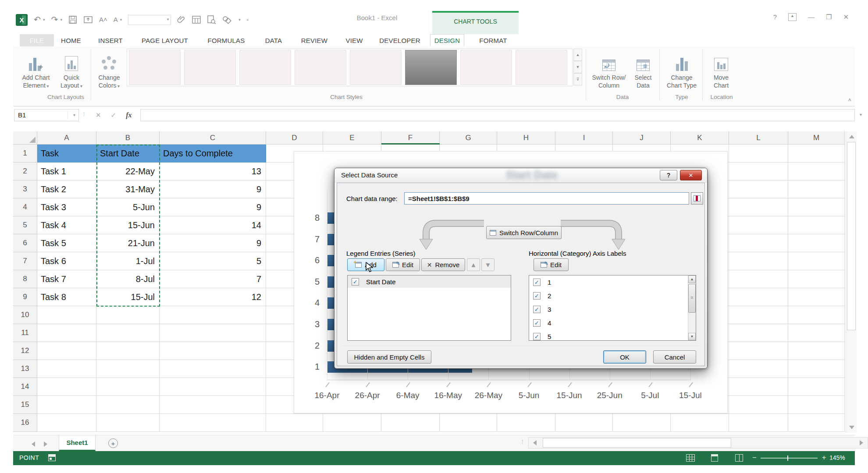  What do you see at coordinates (352, 138) in the screenshot?
I see `column-header-E: E` at bounding box center [352, 138].